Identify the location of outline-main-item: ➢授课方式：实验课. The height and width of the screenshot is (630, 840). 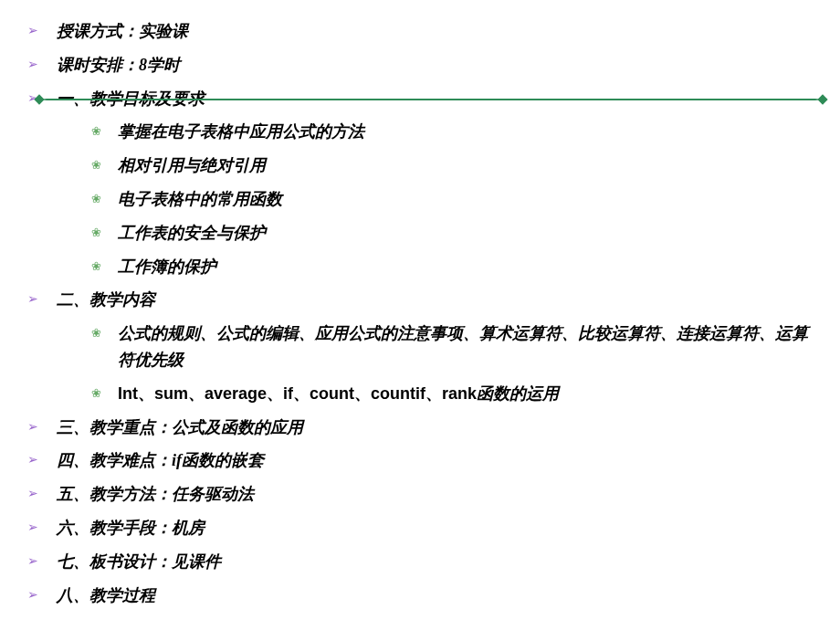
(420, 31).